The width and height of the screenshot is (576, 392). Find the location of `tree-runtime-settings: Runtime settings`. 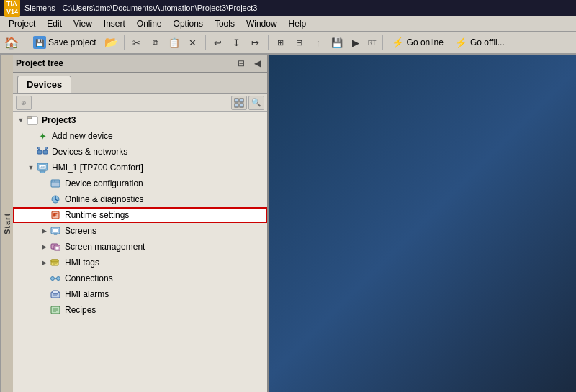

tree-runtime-settings: Runtime settings is located at coordinates (140, 215).